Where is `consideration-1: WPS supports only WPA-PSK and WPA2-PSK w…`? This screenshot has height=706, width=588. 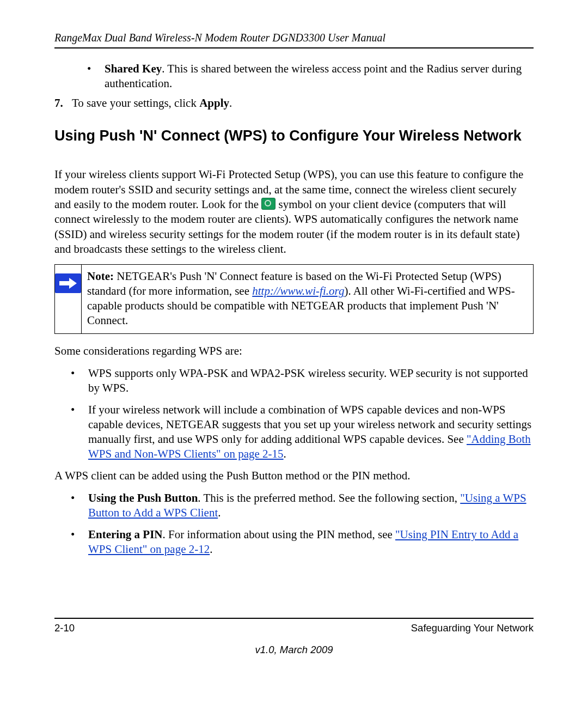 consideration-1: WPS supports only WPA-PSK and WPA2-PSK w… is located at coordinates (302, 381).